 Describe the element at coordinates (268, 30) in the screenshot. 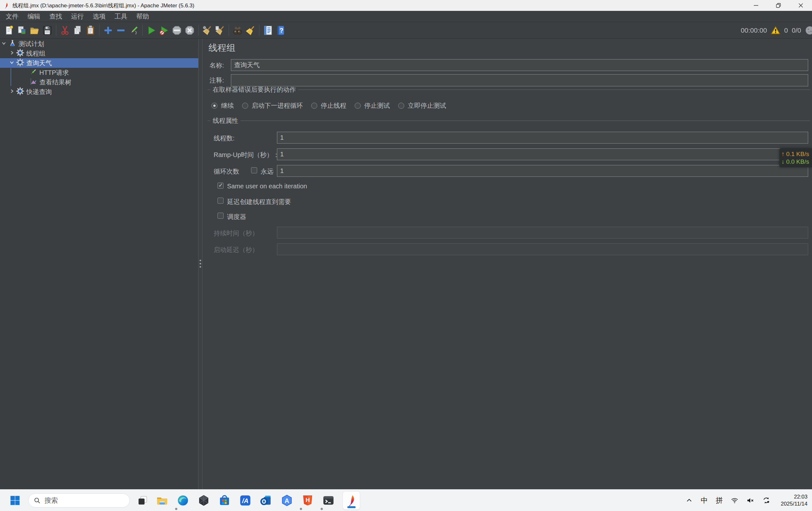

I see `function-helper-icon` at that location.